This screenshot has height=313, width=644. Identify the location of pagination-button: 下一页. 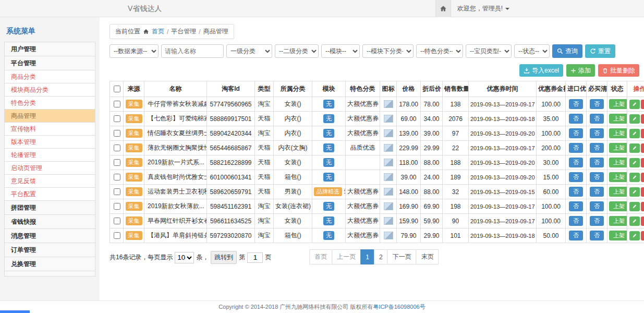
(402, 257).